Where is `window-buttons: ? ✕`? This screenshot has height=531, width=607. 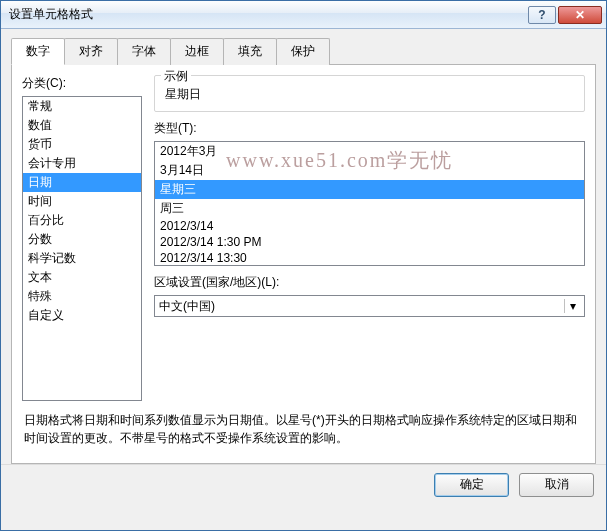 window-buttons: ? ✕ is located at coordinates (565, 15).